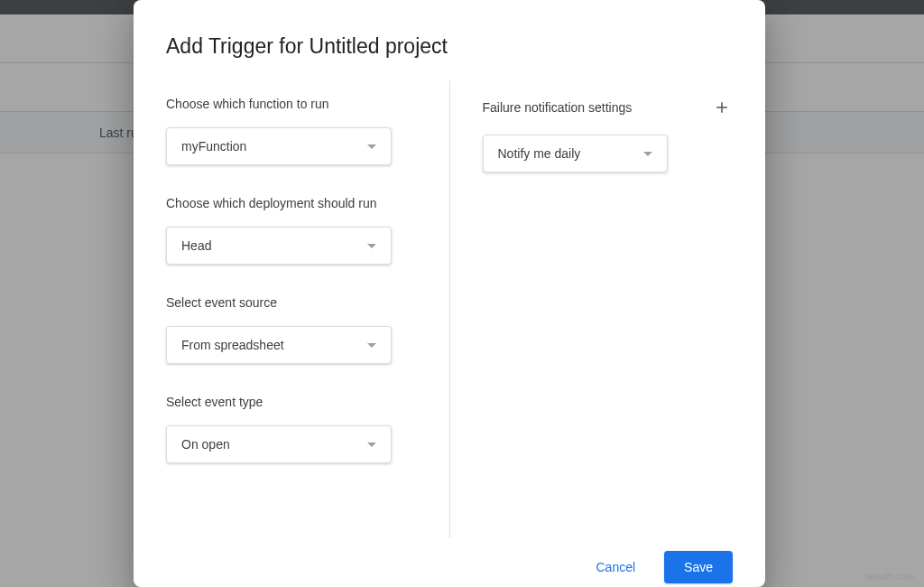 This screenshot has height=587, width=924. Describe the element at coordinates (291, 303) in the screenshot. I see `event-source-label: Select event source` at that location.